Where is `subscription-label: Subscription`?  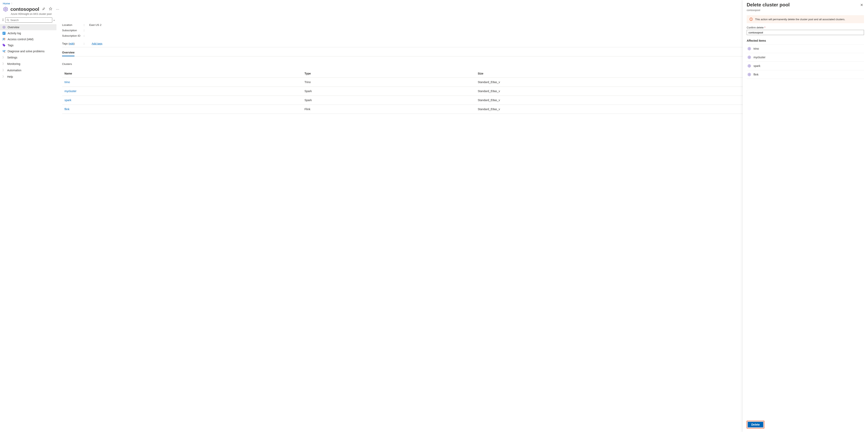
subscription-label: Subscription is located at coordinates (73, 30).